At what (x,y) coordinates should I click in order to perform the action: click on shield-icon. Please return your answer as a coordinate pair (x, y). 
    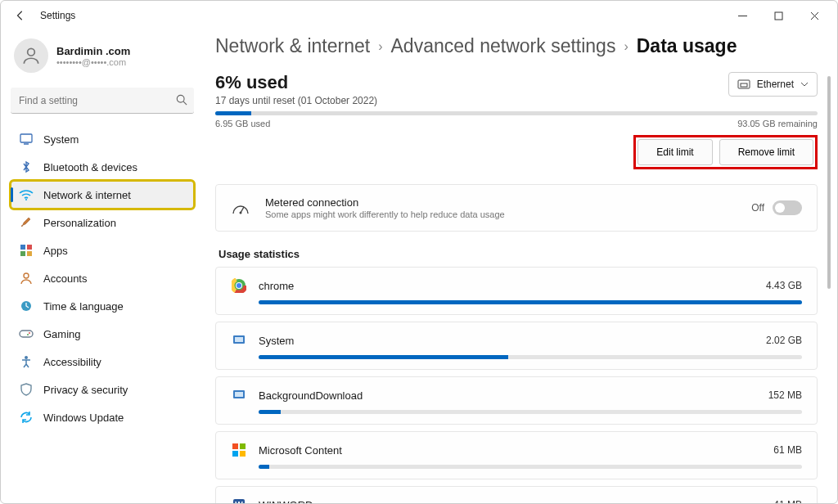
    Looking at the image, I should click on (26, 389).